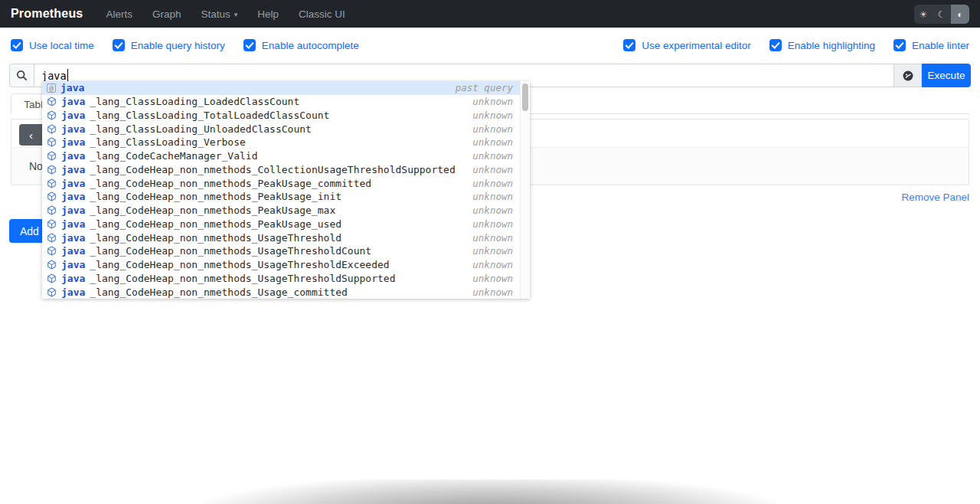  What do you see at coordinates (942, 14) in the screenshot?
I see `dark-theme-button: ☾` at bounding box center [942, 14].